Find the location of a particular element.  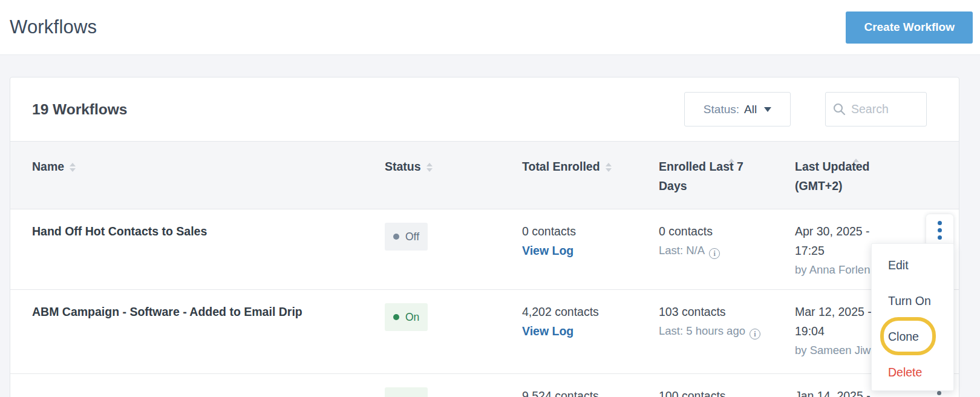

page-title: Workflows is located at coordinates (53, 27).